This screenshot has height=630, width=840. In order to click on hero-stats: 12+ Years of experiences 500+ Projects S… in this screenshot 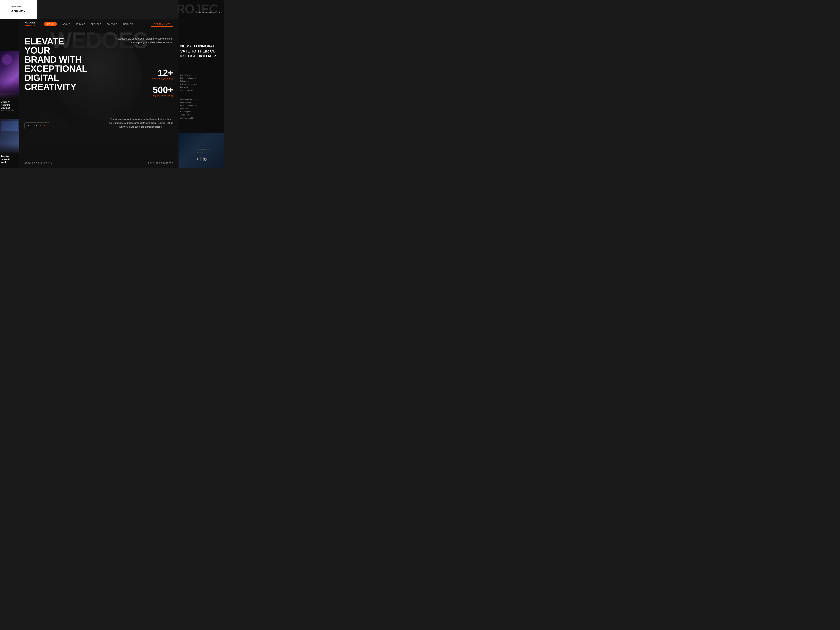, I will do `click(163, 85)`.